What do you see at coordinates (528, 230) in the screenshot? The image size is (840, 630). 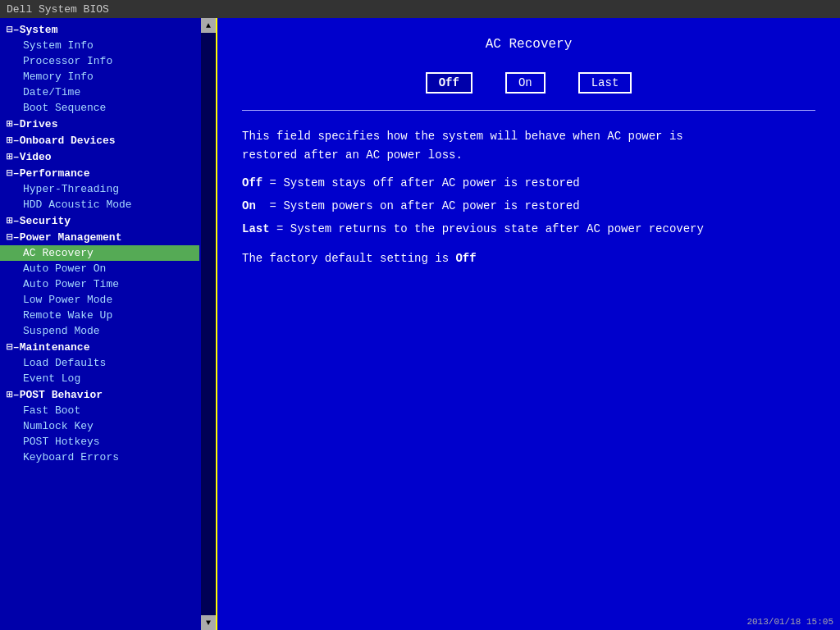 I see `def-last: Last = System returns to the previous st…` at bounding box center [528, 230].